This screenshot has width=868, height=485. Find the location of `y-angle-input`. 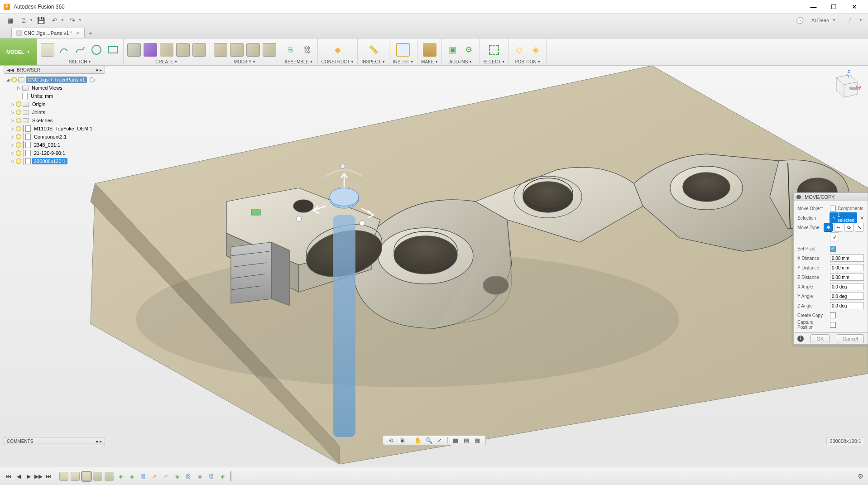

y-angle-input is located at coordinates (847, 296).